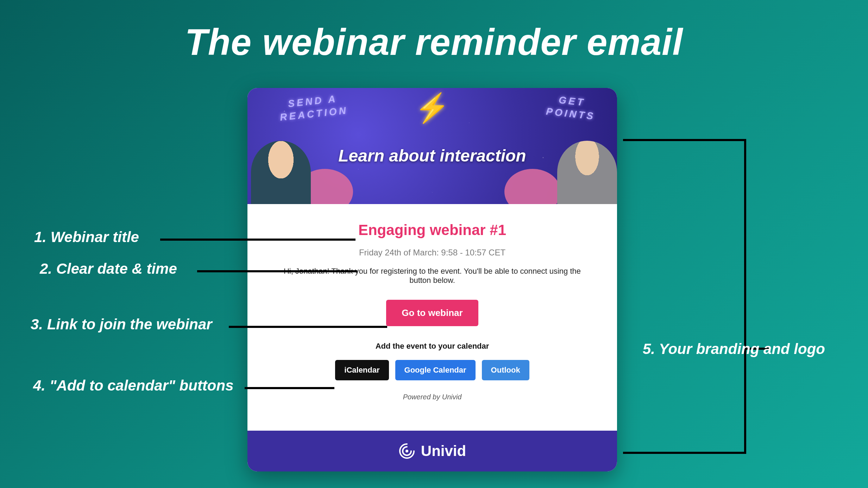 The image size is (868, 488). I want to click on annotation-4-line, so click(289, 388).